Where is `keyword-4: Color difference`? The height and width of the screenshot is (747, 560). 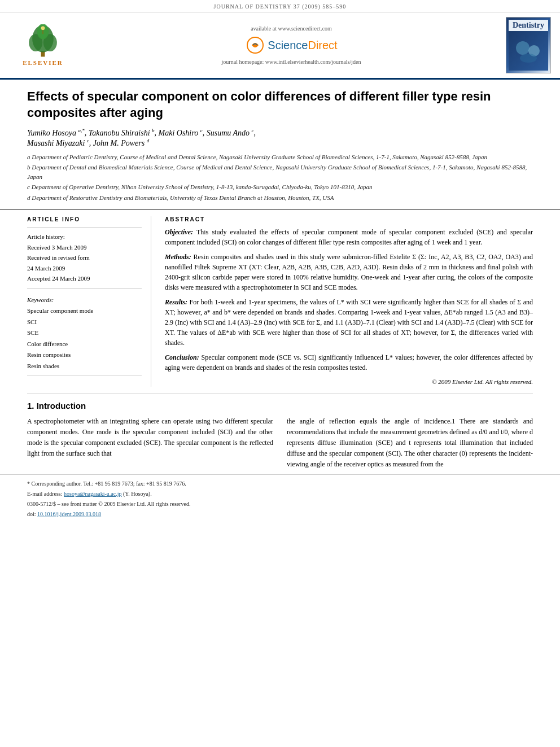 keyword-4: Color difference is located at coordinates (85, 344).